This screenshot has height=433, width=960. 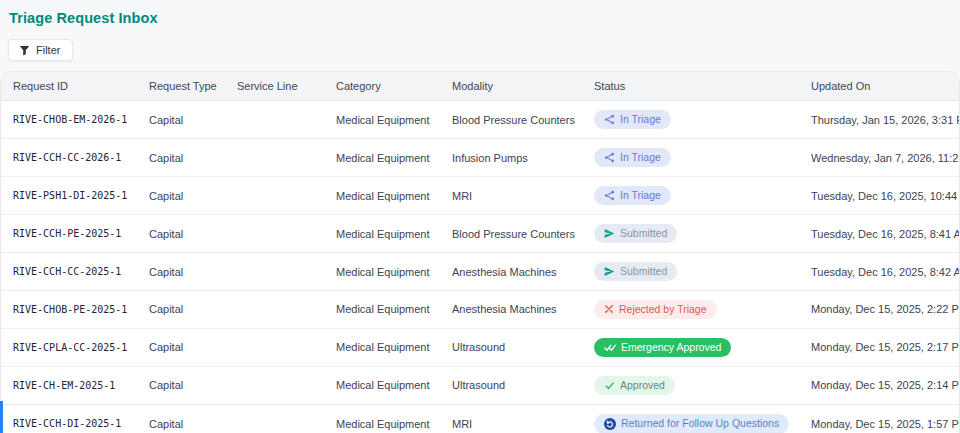 What do you see at coordinates (69, 234) in the screenshot?
I see `request-id-cell: RIVE-CCH-PE-2025-1` at bounding box center [69, 234].